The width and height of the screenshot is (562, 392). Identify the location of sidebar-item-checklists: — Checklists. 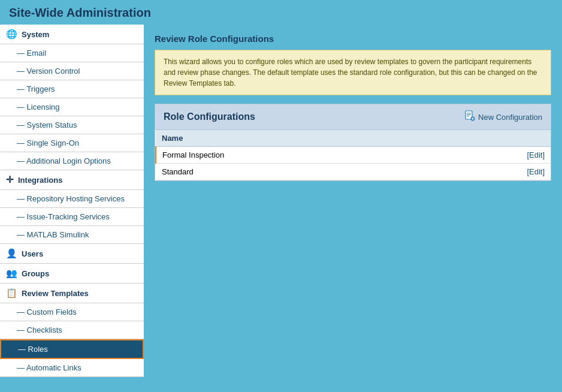
(72, 330).